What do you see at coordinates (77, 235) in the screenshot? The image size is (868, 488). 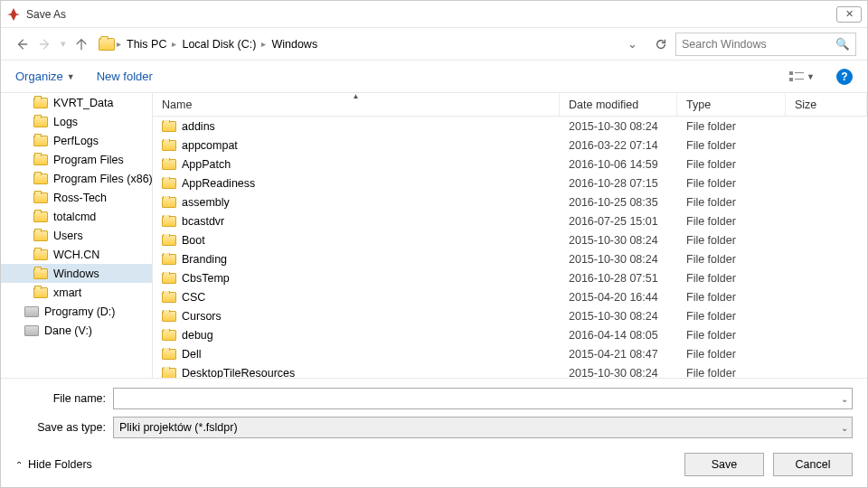 I see `tree-pane: KVRT_Data Logs PerfLogs Program Files Pr…` at bounding box center [77, 235].